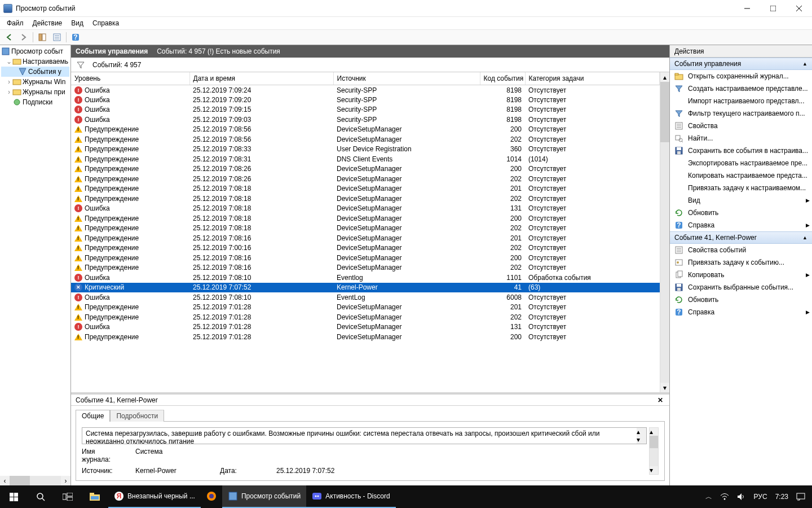 Image resolution: width=812 pixels, height=508 pixels. What do you see at coordinates (592, 218) in the screenshot?
I see `cell-category: Отсутствует` at bounding box center [592, 218].